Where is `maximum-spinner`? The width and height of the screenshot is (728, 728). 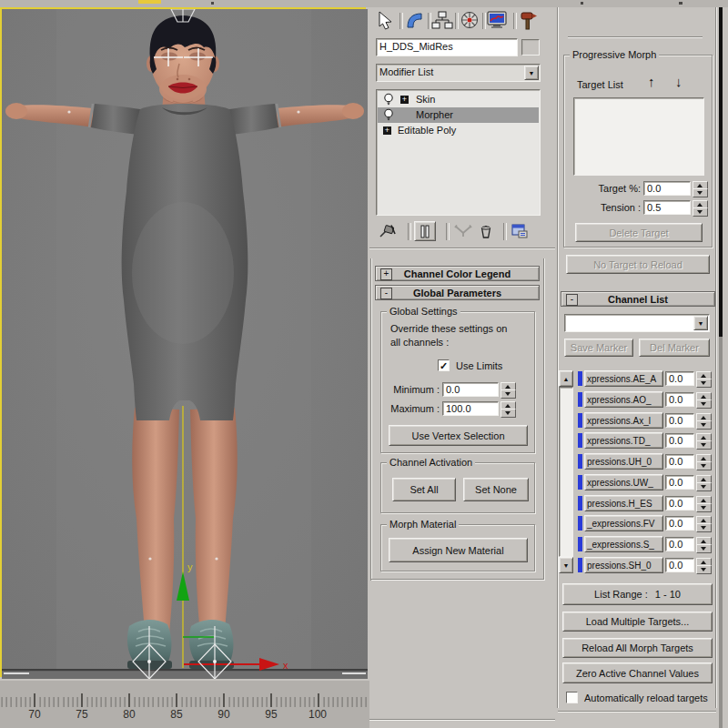 maximum-spinner is located at coordinates (508, 409).